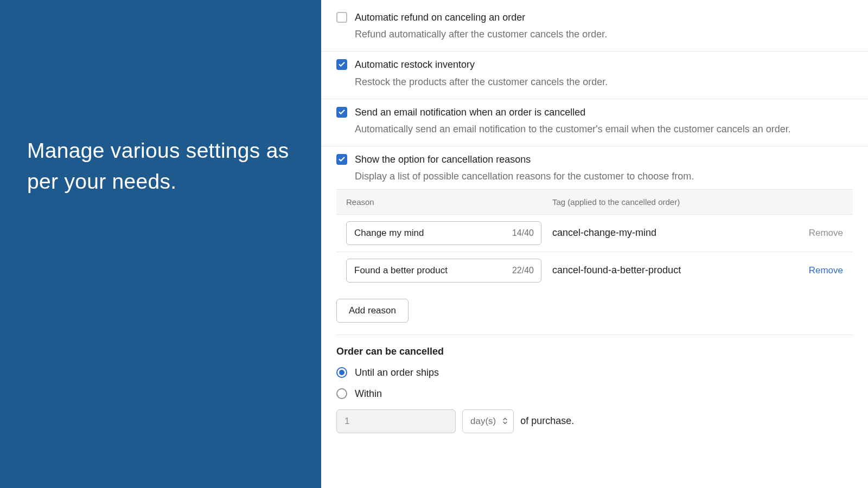  I want to click on unit-label: day(s), so click(483, 421).